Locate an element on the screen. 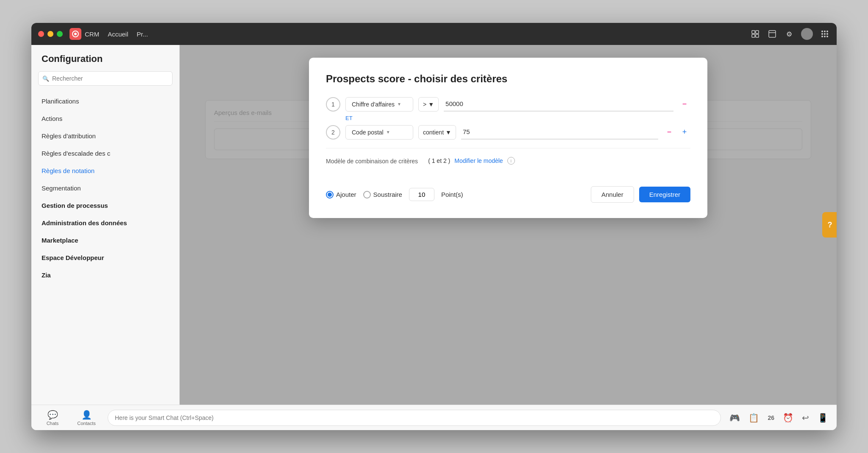  sidebar-item-regles-escalade: Règles d'escalade des c is located at coordinates (105, 154).